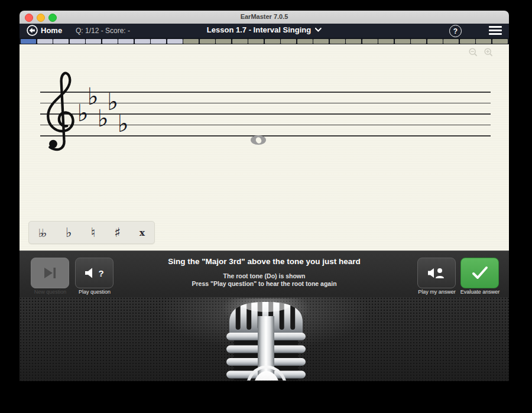 The height and width of the screenshot is (413, 532). Describe the element at coordinates (92, 233) in the screenshot. I see `accidental-toolbar: ♭♭♭♮♯x` at that location.